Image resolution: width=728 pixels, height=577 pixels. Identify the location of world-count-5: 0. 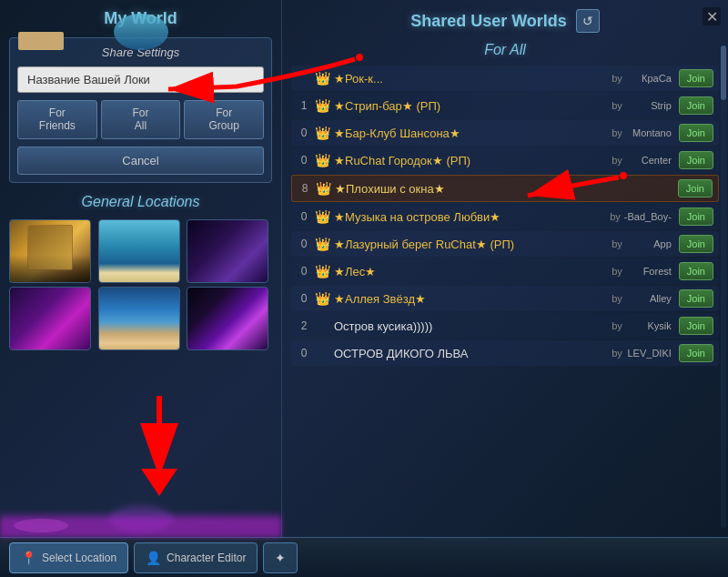
(304, 217).